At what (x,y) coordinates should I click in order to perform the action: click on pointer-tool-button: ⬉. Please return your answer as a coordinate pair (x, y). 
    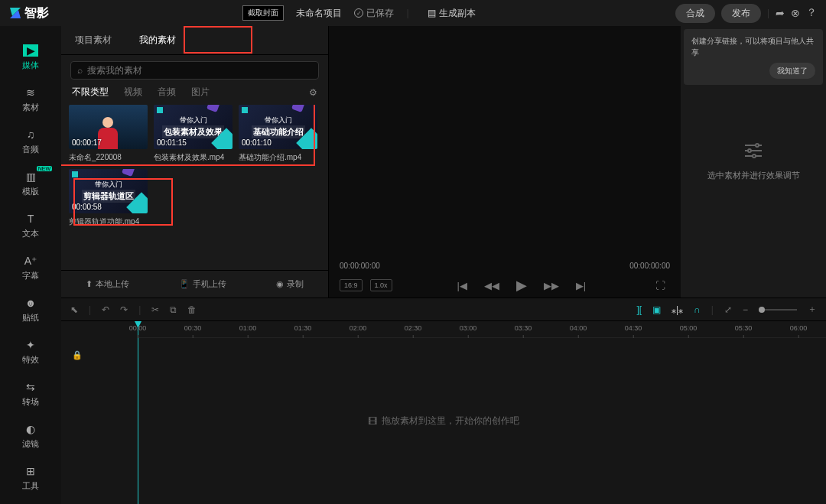
    Looking at the image, I should click on (74, 310).